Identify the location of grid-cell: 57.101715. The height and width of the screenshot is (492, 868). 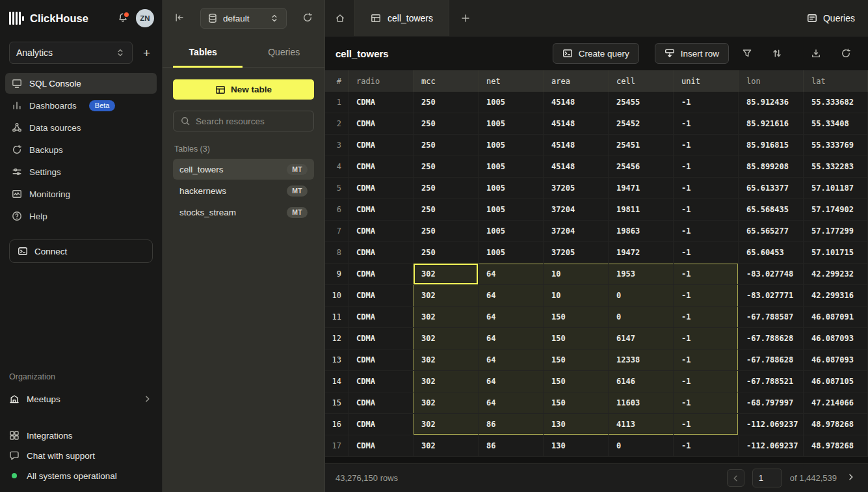
(836, 253).